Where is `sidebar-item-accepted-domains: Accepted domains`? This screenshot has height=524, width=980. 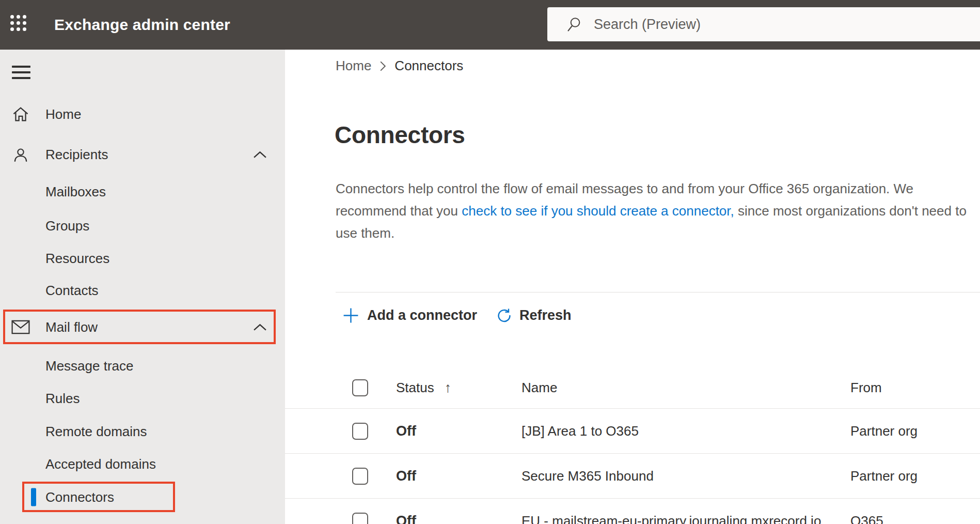 sidebar-item-accepted-domains: Accepted domains is located at coordinates (143, 464).